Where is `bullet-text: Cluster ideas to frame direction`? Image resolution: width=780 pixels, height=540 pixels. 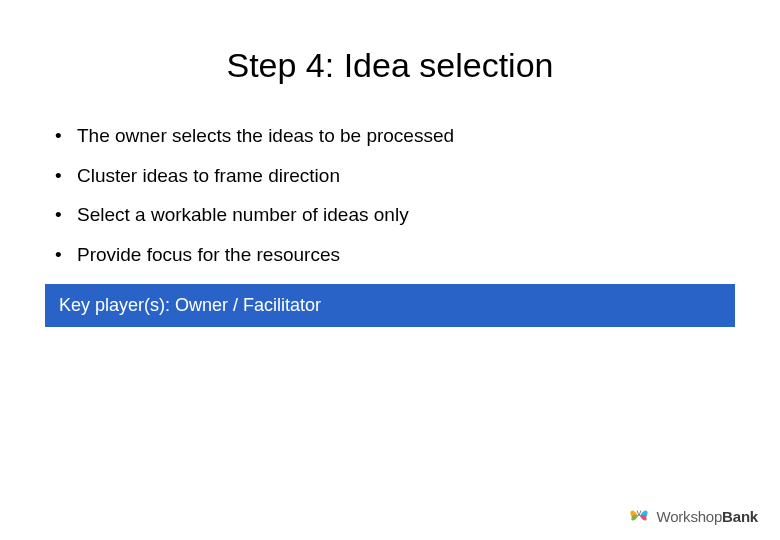 bullet-text: Cluster ideas to frame direction is located at coordinates (208, 176).